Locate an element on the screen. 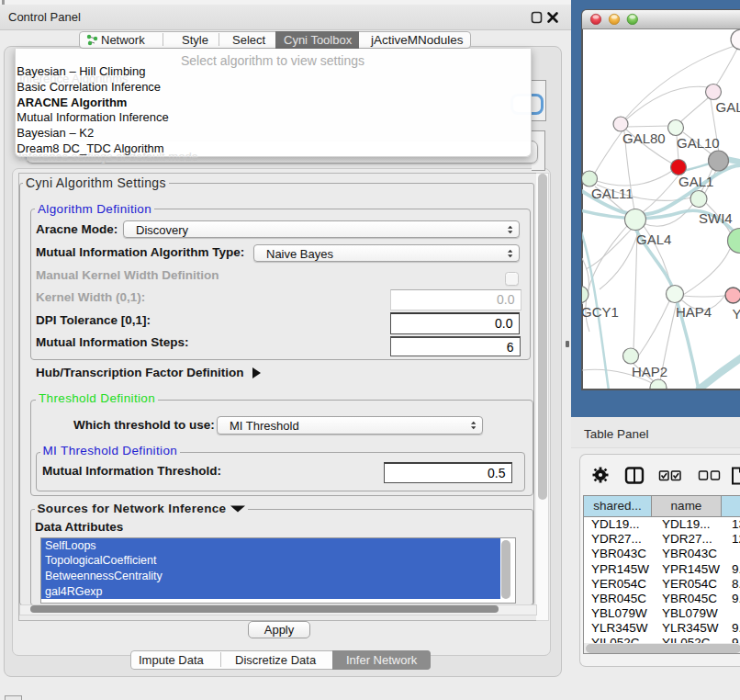 The height and width of the screenshot is (700, 740). svg-text: GAL11 is located at coordinates (612, 193).